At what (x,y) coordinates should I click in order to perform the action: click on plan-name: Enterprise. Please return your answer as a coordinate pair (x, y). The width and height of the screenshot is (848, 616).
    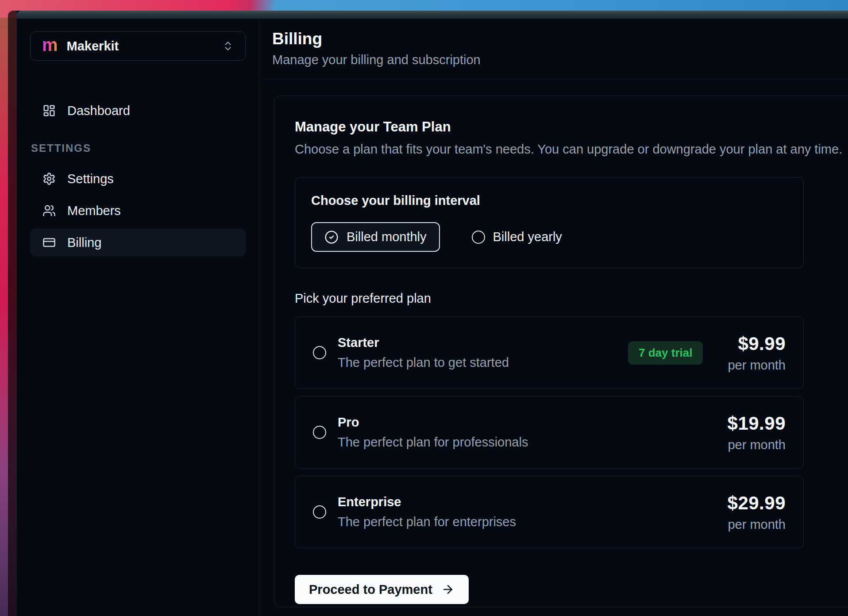
    Looking at the image, I should click on (427, 502).